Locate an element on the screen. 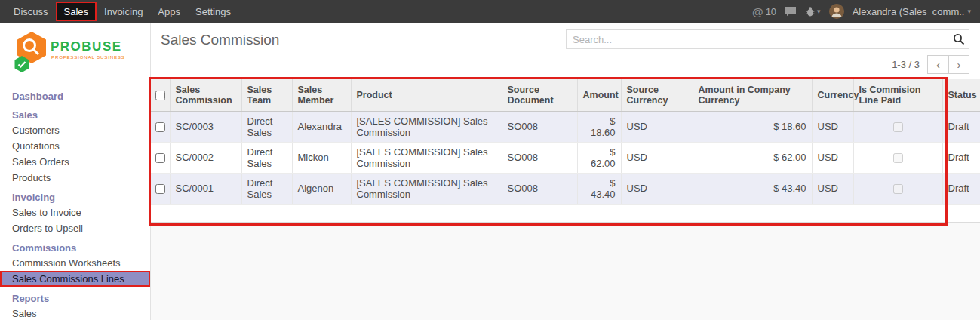 This screenshot has height=320, width=980. mention-counter: @ 10 is located at coordinates (764, 12).